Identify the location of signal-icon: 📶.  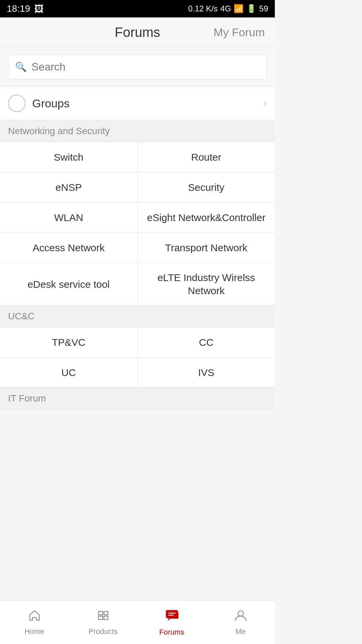
(239, 9).